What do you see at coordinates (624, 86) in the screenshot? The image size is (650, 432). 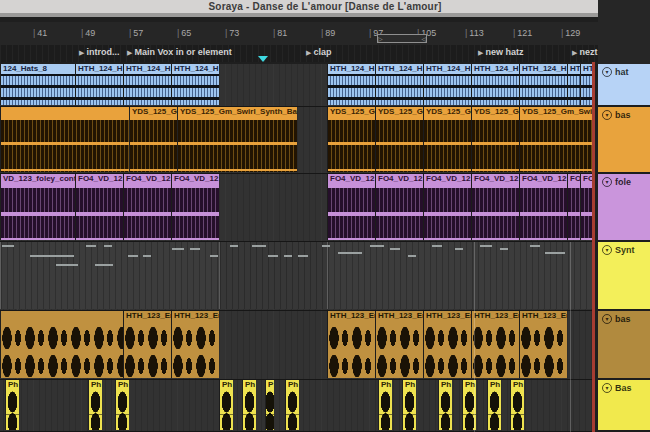 I see `track-header-hats: ▾hat` at bounding box center [624, 86].